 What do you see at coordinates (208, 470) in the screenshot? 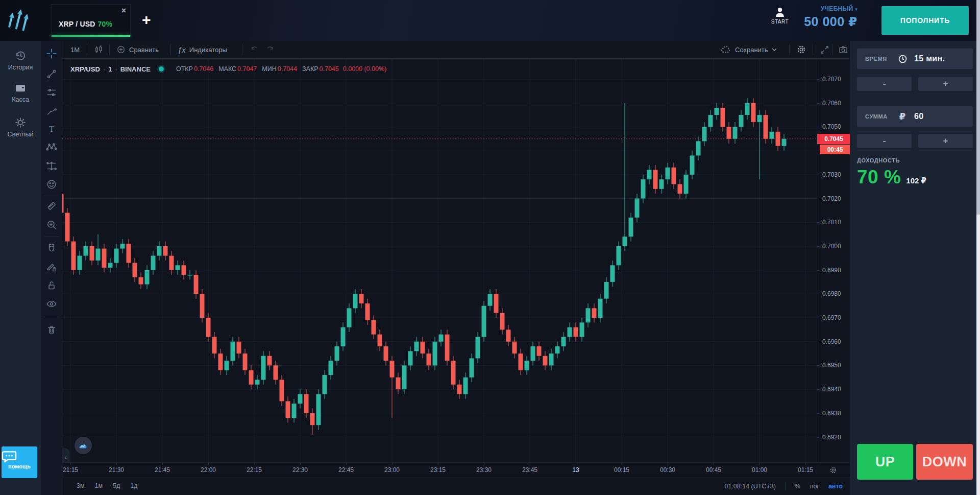
I see `time-label: 22:00` at bounding box center [208, 470].